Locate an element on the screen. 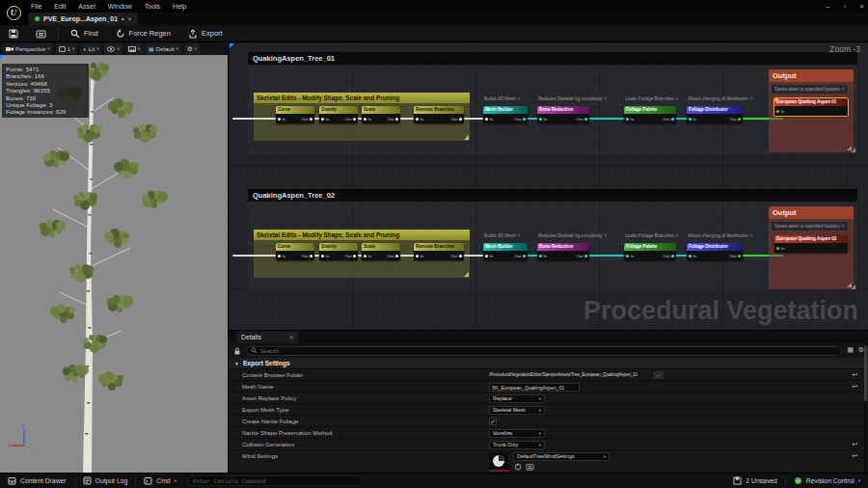  dropdown-nanite-shape-preservation-method: Voxelize▾ is located at coordinates (517, 434).